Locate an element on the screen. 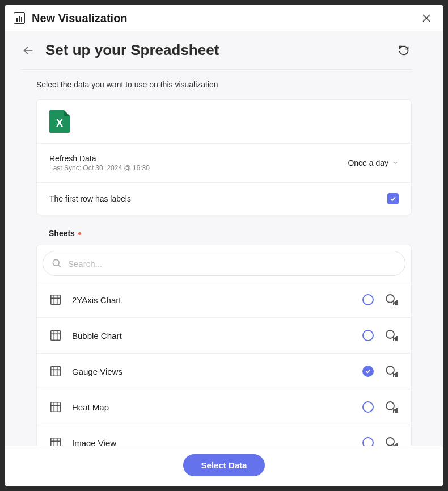 Image resolution: width=448 pixels, height=491 pixels. arrow-left-icon is located at coordinates (28, 51).